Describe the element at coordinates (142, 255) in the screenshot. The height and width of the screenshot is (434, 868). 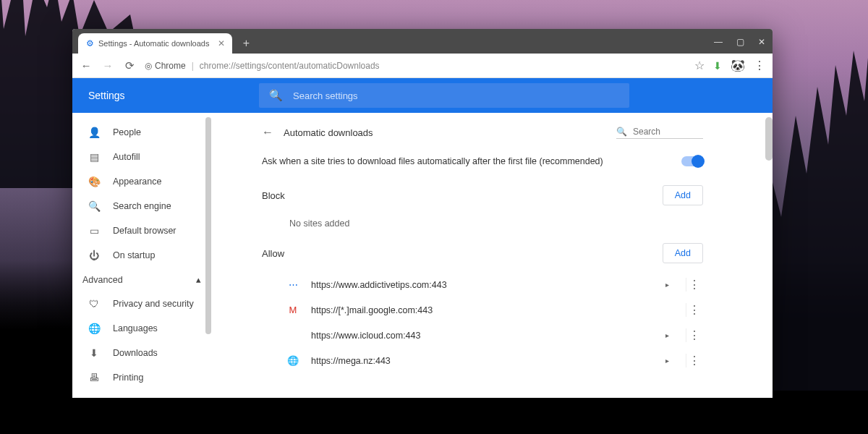
I see `sidebar: 👤People ▤Autofill 🎨Appearance 🔍Search en…` at that location.